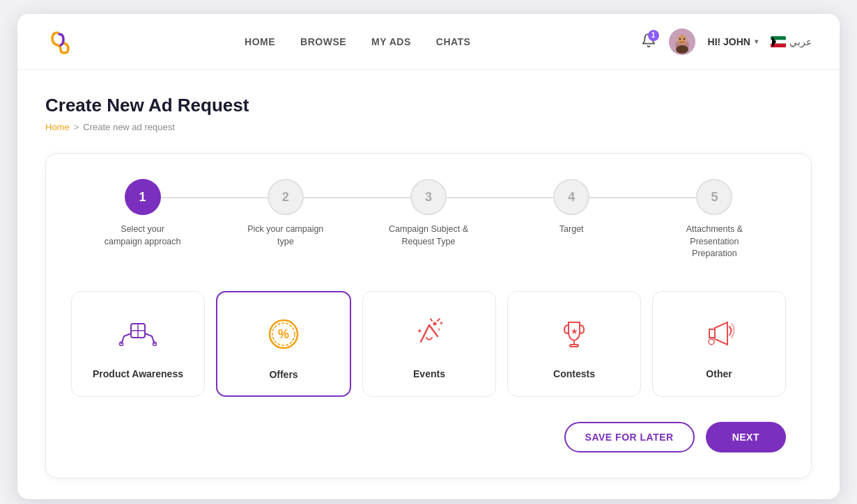 The width and height of the screenshot is (857, 504). I want to click on header-right: 1 HI! JOHN ▾, so click(726, 42).